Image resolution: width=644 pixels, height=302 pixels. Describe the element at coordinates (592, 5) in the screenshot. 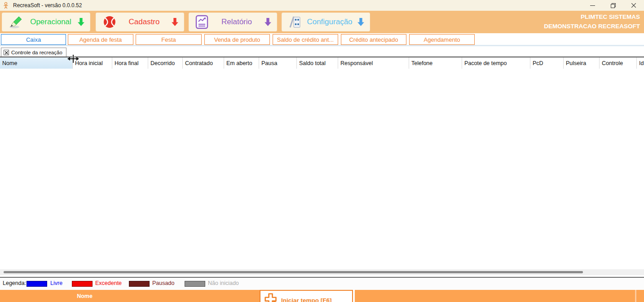

I see `minimize-button` at that location.